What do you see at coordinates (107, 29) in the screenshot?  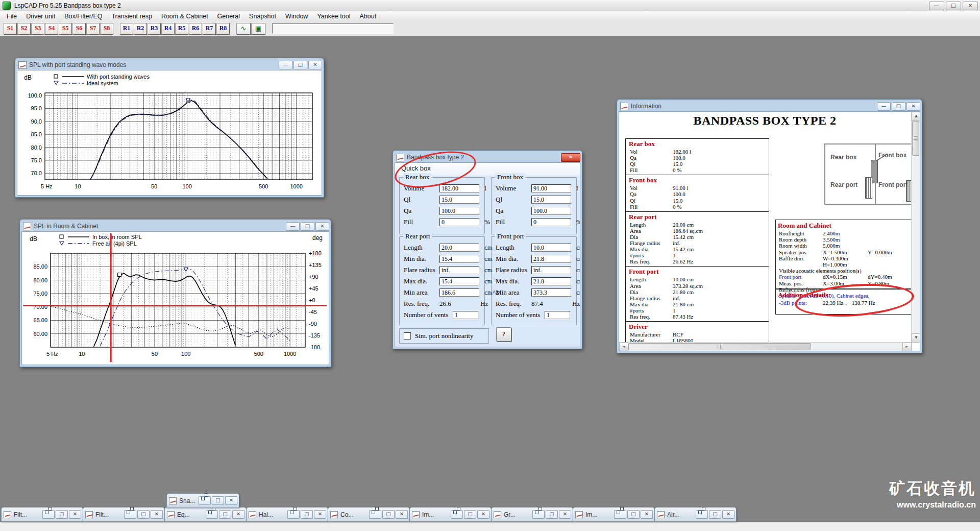 I see `toolbar-s8-button: S8` at bounding box center [107, 29].